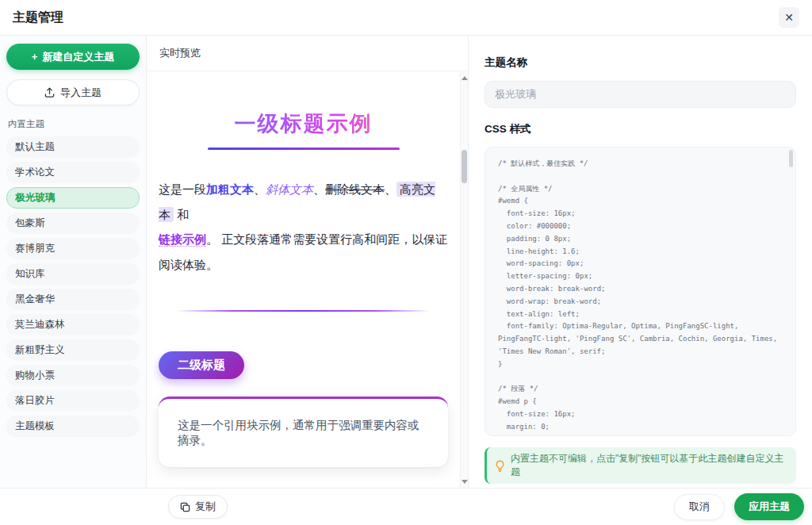  What do you see at coordinates (465, 167) in the screenshot?
I see `scrollbar-thumb` at bounding box center [465, 167].